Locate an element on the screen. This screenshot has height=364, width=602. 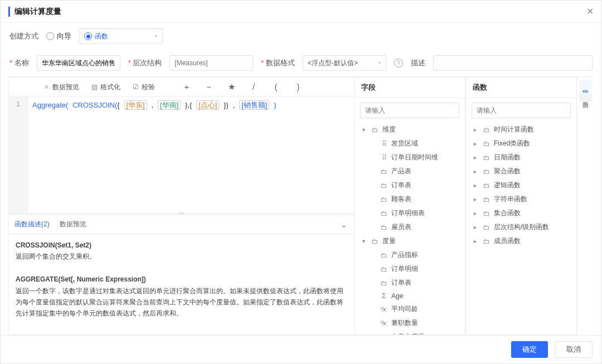
check-icon: ☑ is located at coordinates (135, 87).